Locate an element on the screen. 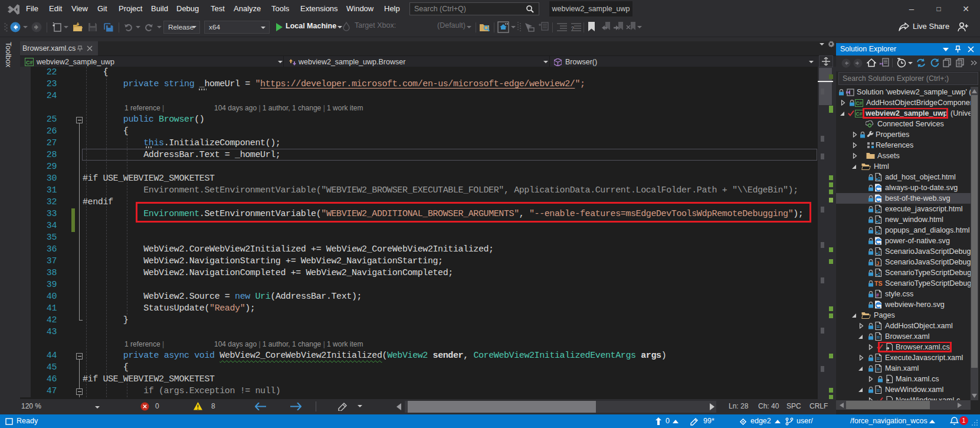  svg-text: TS is located at coordinates (878, 283).